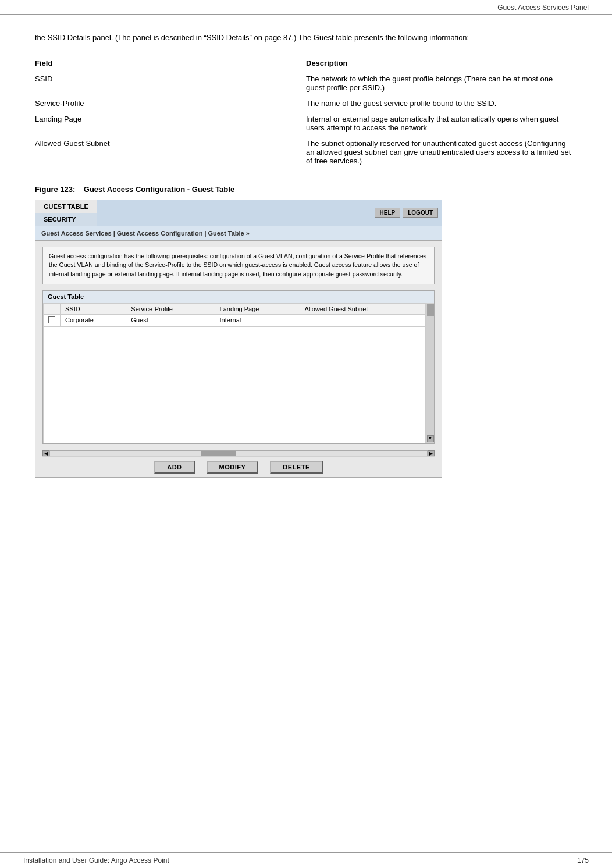 This screenshot has width=612, height=868. Describe the element at coordinates (93, 308) in the screenshot. I see `th-ssid: SSID` at that location.